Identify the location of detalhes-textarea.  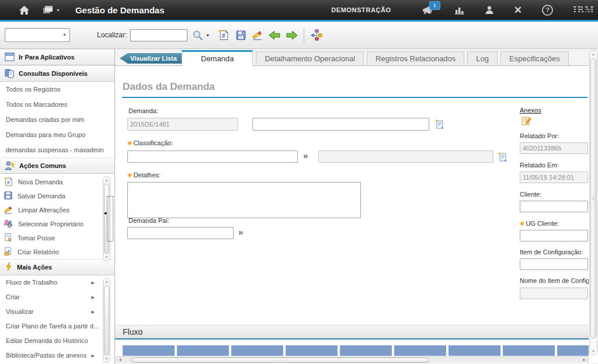
(244, 200).